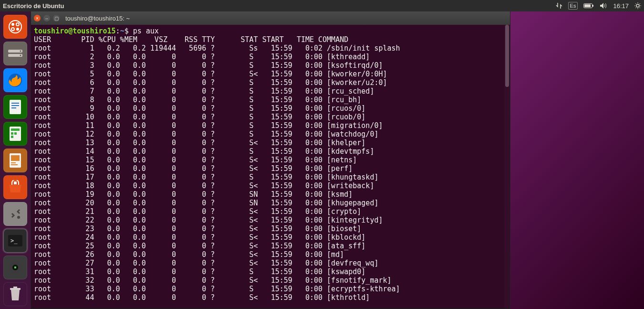 Image resolution: width=644 pixels, height=309 pixels. What do you see at coordinates (507, 167) in the screenshot?
I see `terminal-scrollbar` at bounding box center [507, 167].